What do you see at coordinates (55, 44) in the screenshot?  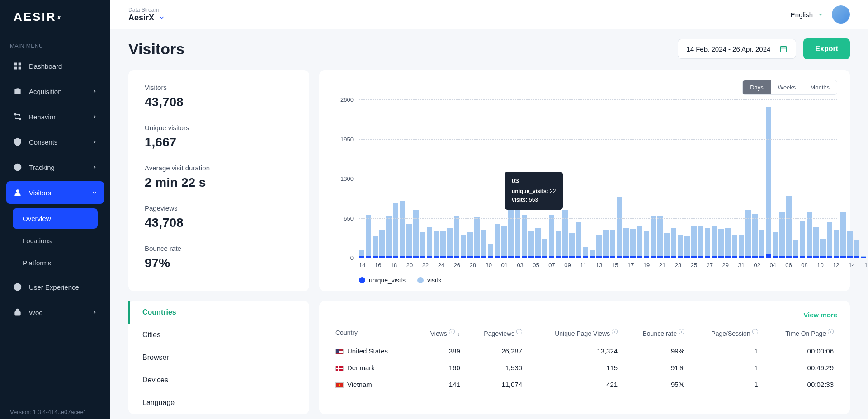 I see `nav-section-label: MAIN MENU` at bounding box center [55, 44].